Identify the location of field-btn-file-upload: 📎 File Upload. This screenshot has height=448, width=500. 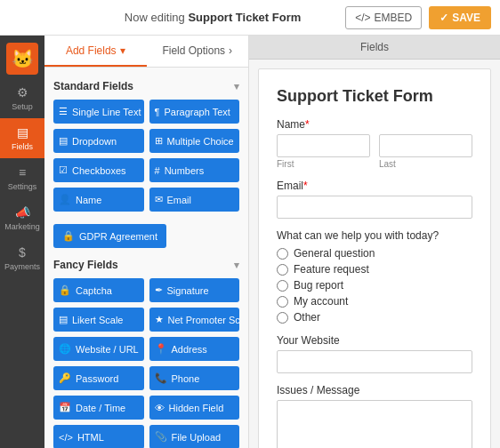
(195, 436).